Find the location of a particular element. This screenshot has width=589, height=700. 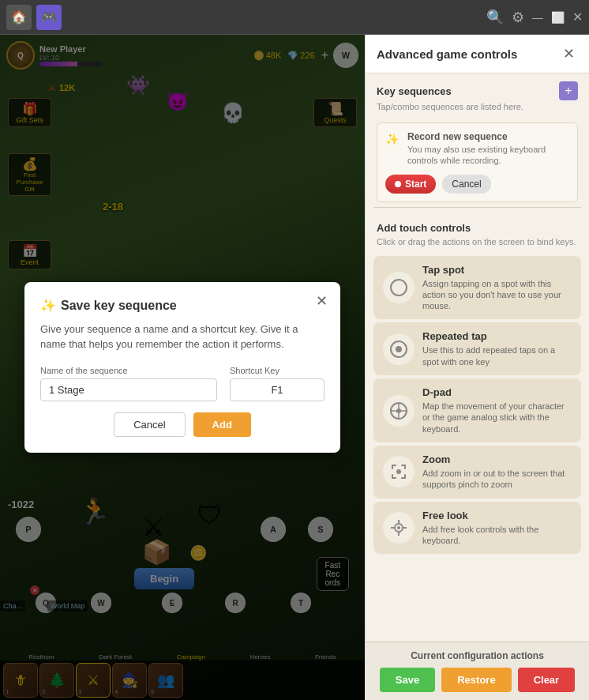

dpad-card: D-pad Map the movement of your character… is located at coordinates (477, 411).